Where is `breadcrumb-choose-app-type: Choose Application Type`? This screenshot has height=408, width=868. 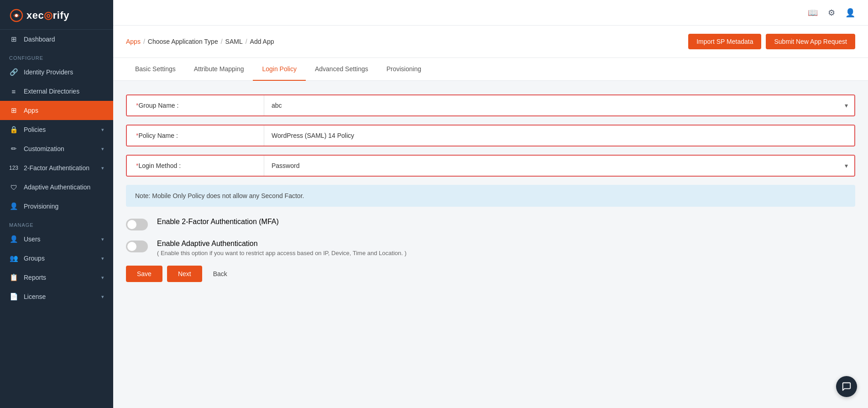
breadcrumb-choose-app-type: Choose Application Type is located at coordinates (183, 42).